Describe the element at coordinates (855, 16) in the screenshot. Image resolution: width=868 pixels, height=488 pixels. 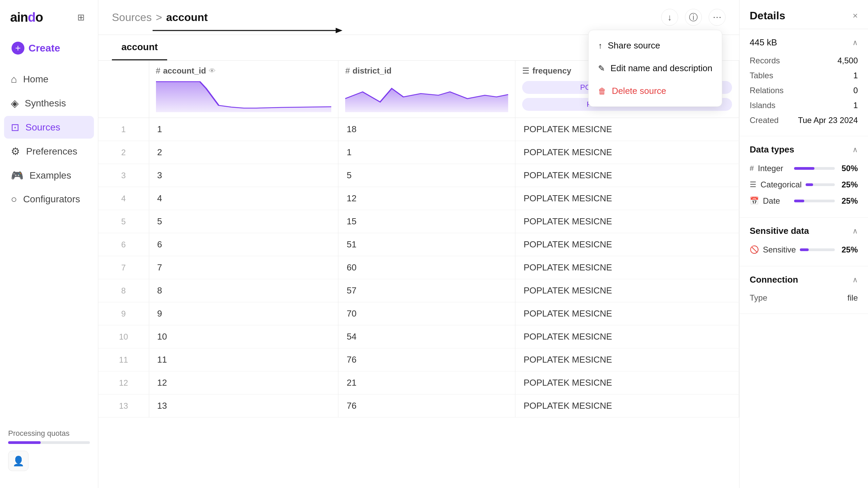
I see `close-details-button: ×` at that location.